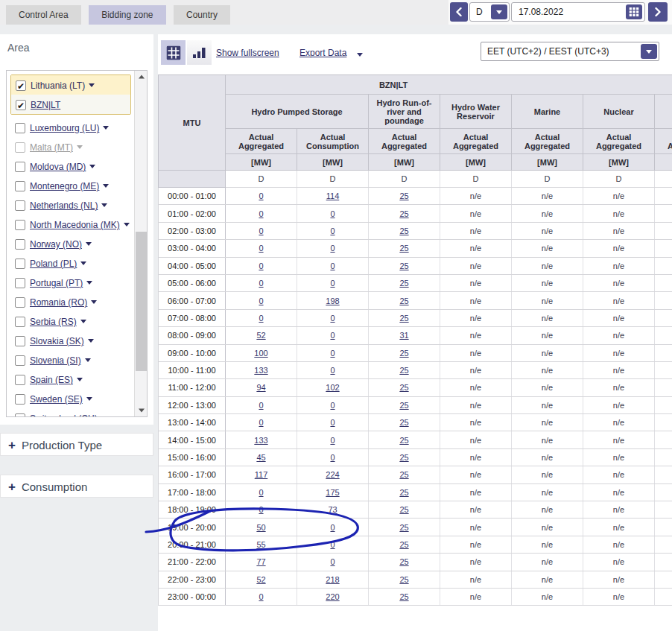  What do you see at coordinates (70, 340) in the screenshot?
I see `country-list-item: Slovakia (SK)` at bounding box center [70, 340].